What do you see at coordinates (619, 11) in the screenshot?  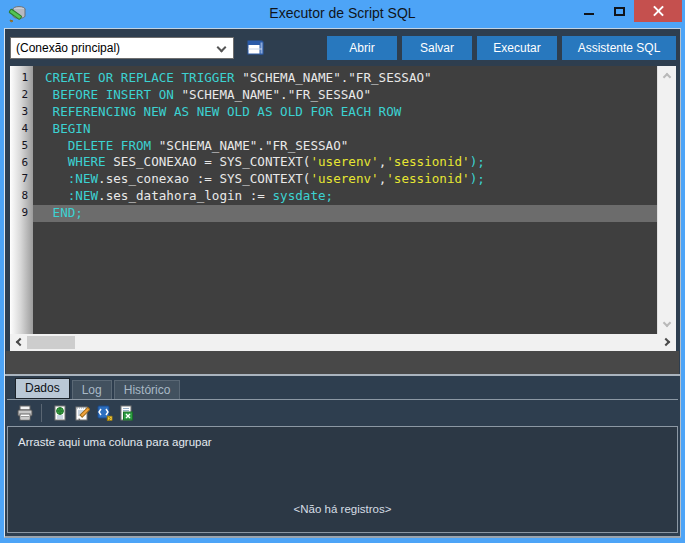 I see `maximize-button` at bounding box center [619, 11].